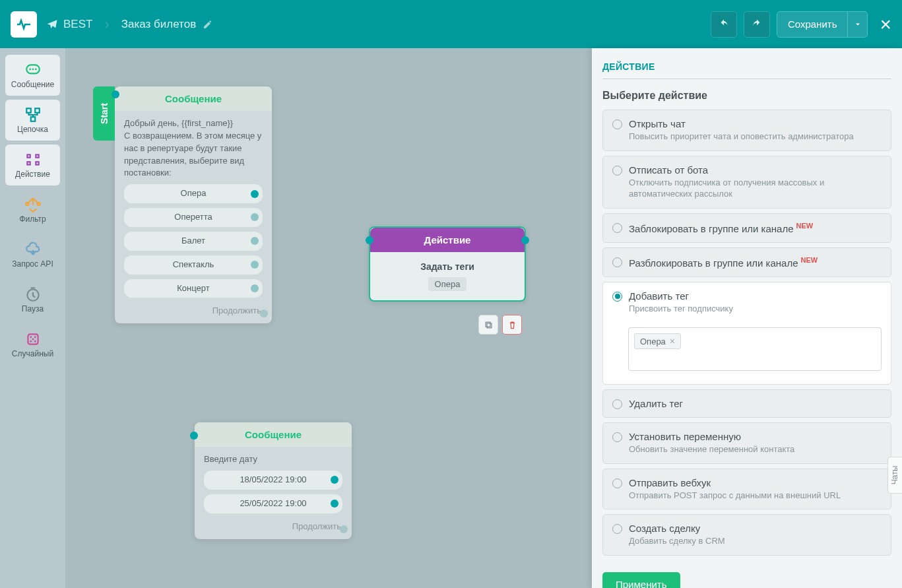  Describe the element at coordinates (208, 24) in the screenshot. I see `edit-icon` at that location.